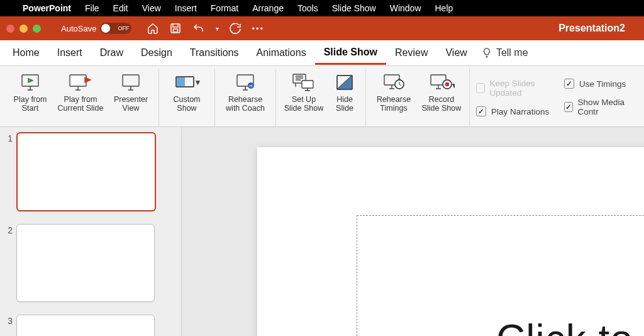 The width and height of the screenshot is (644, 336). I want to click on set-up-slideshow-button: Set UpSlide Show, so click(304, 92).